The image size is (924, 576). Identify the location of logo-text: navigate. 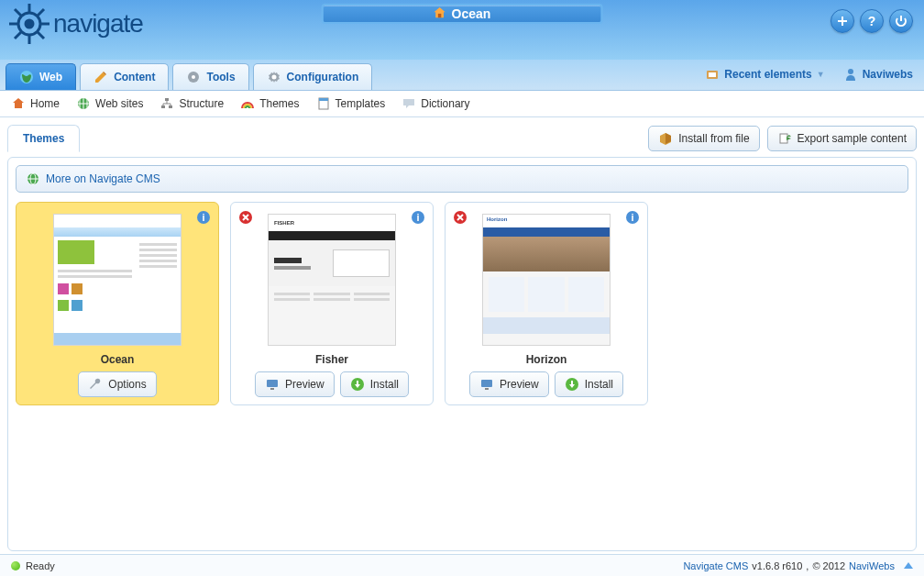
(98, 24).